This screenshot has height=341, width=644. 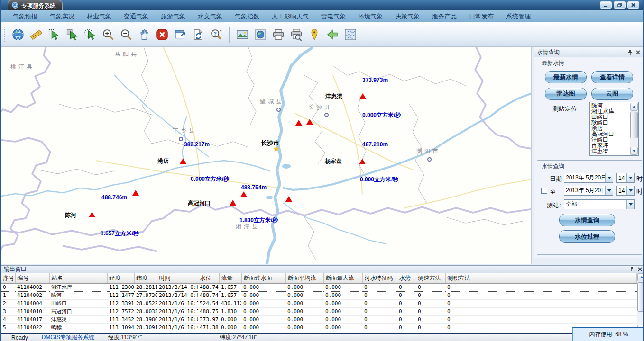 What do you see at coordinates (343, 278) in the screenshot?
I see `column-header-10: 断面最大流` at bounding box center [343, 278].